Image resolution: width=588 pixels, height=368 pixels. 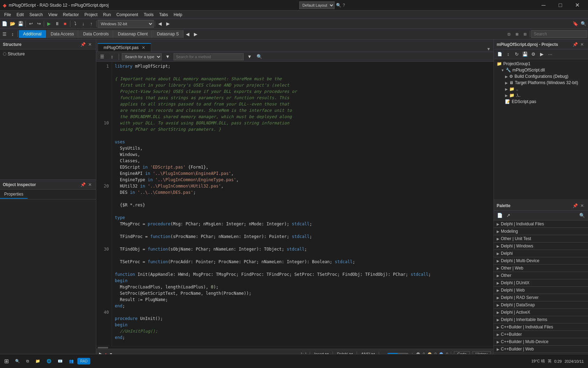 What do you see at coordinates (541, 313) in the screenshot?
I see `palette-item-delphi-activex: ▶ Delphi | ActiveX` at bounding box center [541, 313].